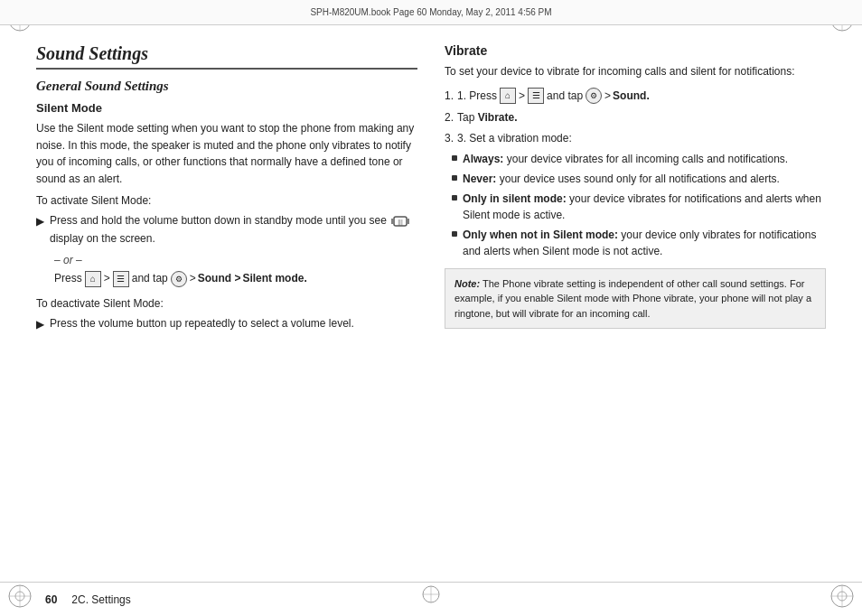  I want to click on home-icon: ⌂, so click(93, 279).